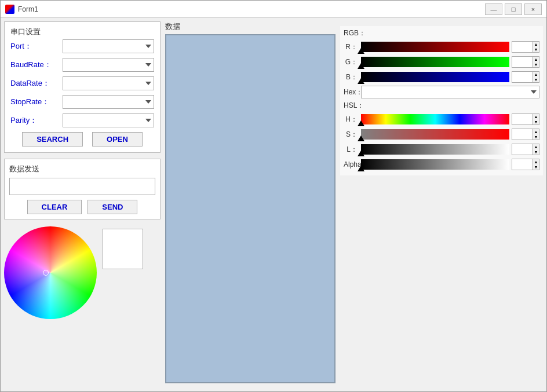 The width and height of the screenshot is (547, 392). Describe the element at coordinates (435, 119) in the screenshot. I see `h-slider-track` at that location.